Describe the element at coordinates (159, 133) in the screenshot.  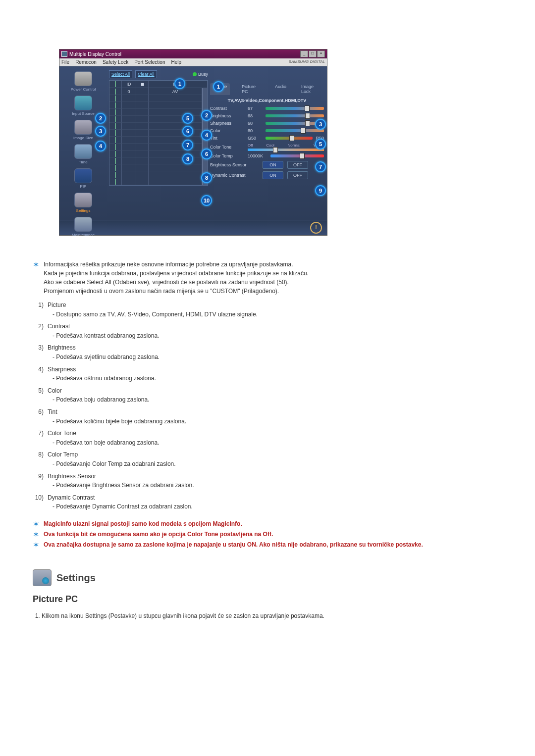
I see `display-grid: ID ◼ Input 0 AV` at that location.